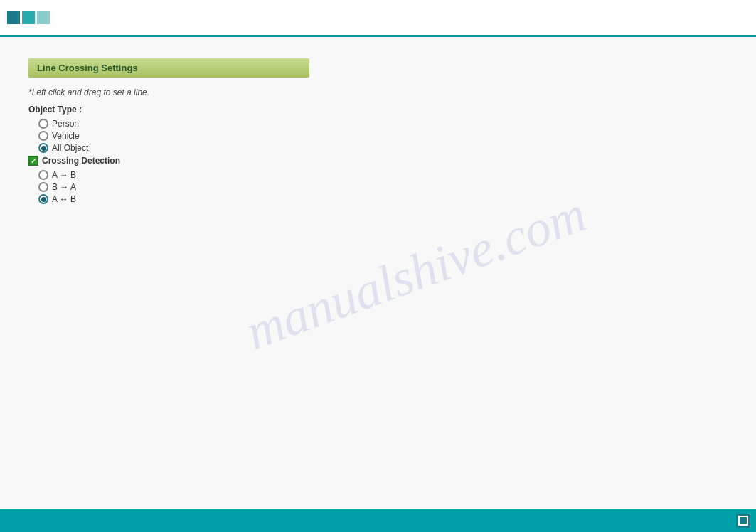 Image resolution: width=756 pixels, height=532 pixels. I want to click on crossing-options-group: A → B B → A A ↔ B, so click(383, 187).